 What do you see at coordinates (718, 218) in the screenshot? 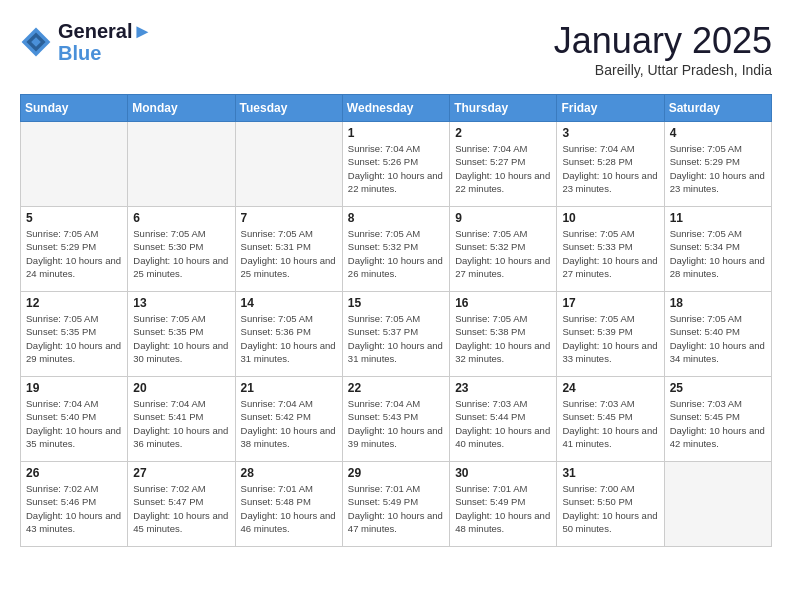
I see `day-number: 11` at bounding box center [718, 218].